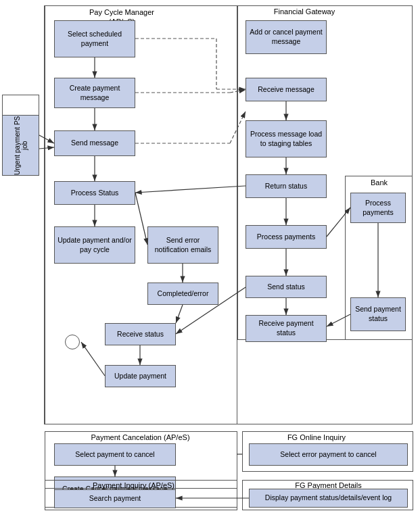 The image size is (420, 513). Describe the element at coordinates (20, 145) in the screenshot. I see `urgent-payment-box: Urgent payment PS job` at that location.